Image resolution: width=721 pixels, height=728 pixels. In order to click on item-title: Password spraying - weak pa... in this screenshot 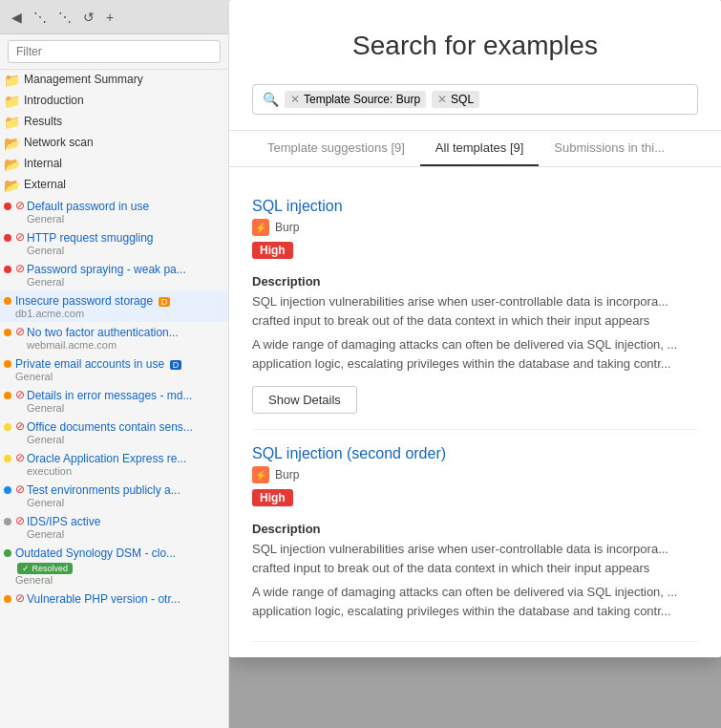, I will do `click(107, 269)`.